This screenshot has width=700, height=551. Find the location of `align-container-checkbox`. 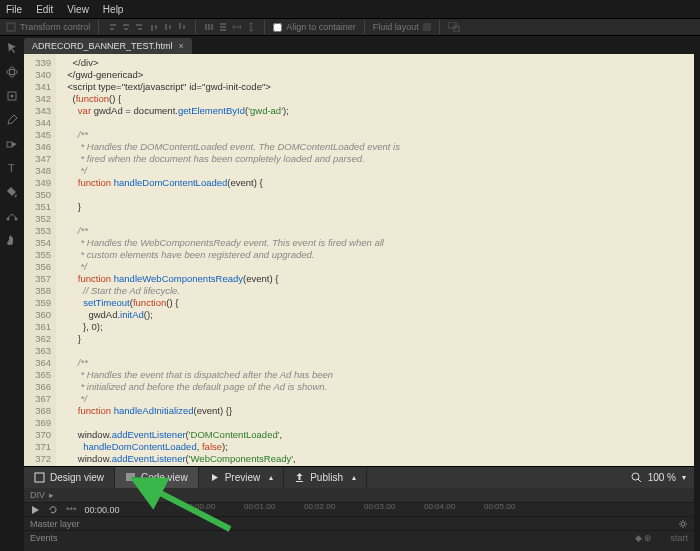

align-container-checkbox is located at coordinates (278, 28).